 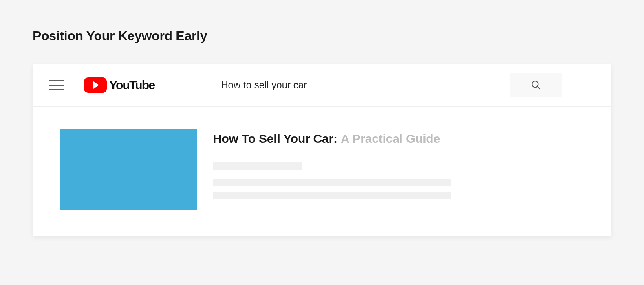 I want to click on video-title: How To Sell Your Car: A Practical Guide, so click(x=399, y=139).